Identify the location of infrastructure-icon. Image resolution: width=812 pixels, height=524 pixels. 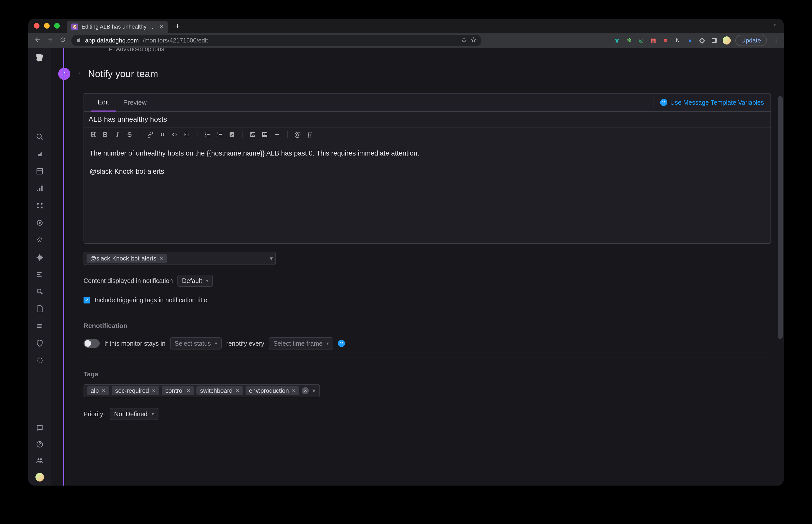
(40, 189).